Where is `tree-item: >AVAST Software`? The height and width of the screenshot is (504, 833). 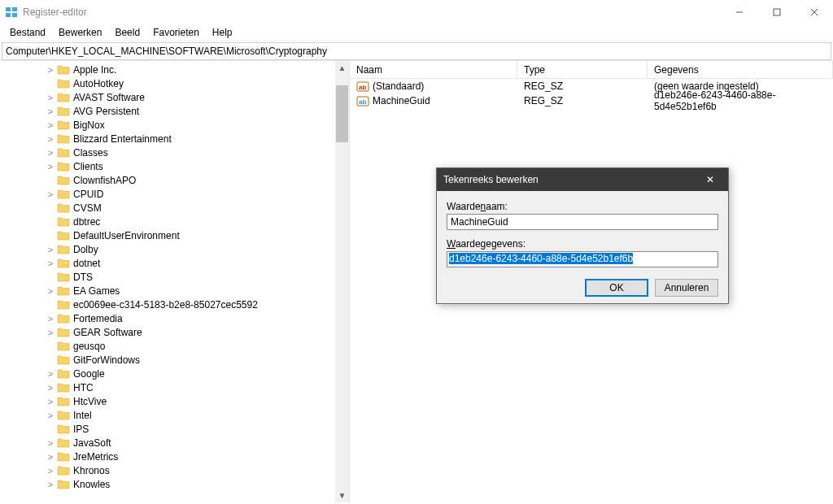 tree-item: >AVAST Software is located at coordinates (174, 98).